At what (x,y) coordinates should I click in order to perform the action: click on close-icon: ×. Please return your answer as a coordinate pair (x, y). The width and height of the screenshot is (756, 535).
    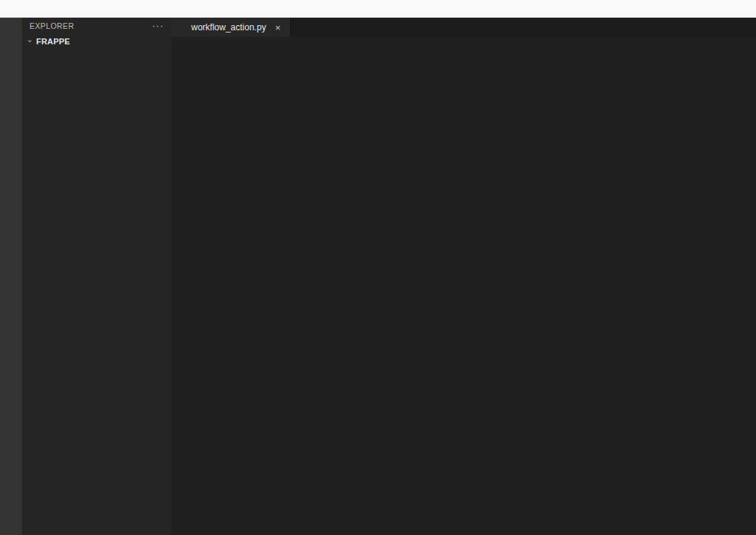
    Looking at the image, I should click on (278, 28).